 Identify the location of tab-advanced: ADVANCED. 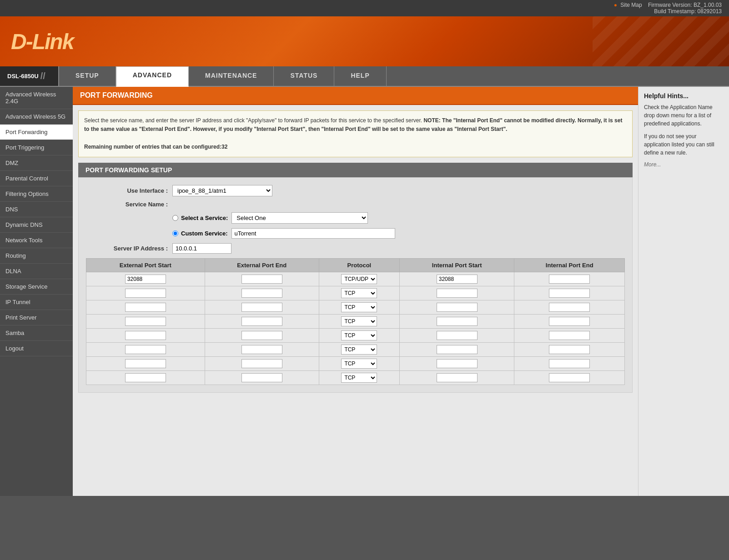
(152, 76).